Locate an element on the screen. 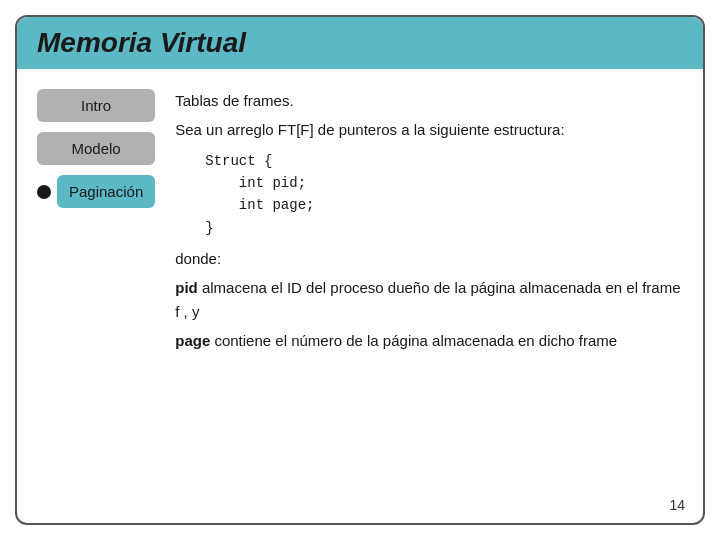 The width and height of the screenshot is (720, 540). page-bold: page is located at coordinates (192, 340).